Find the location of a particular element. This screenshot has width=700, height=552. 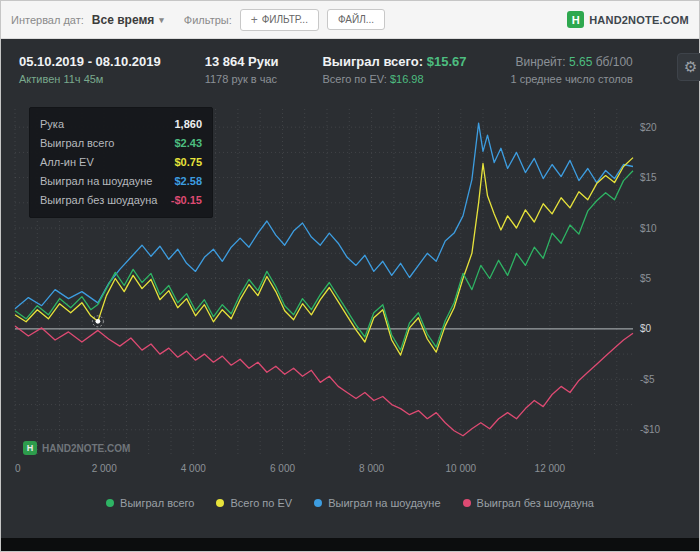

winrate-suffix: бб/100 is located at coordinates (614, 62).